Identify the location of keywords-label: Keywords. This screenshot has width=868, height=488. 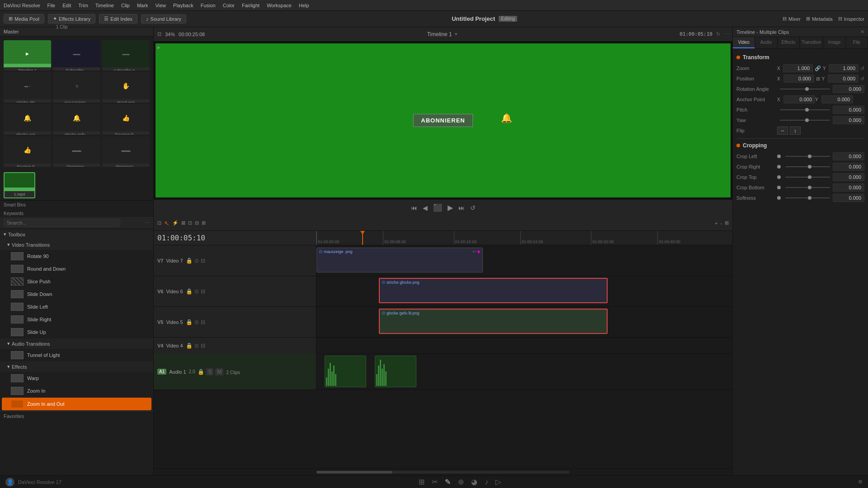
(77, 213).